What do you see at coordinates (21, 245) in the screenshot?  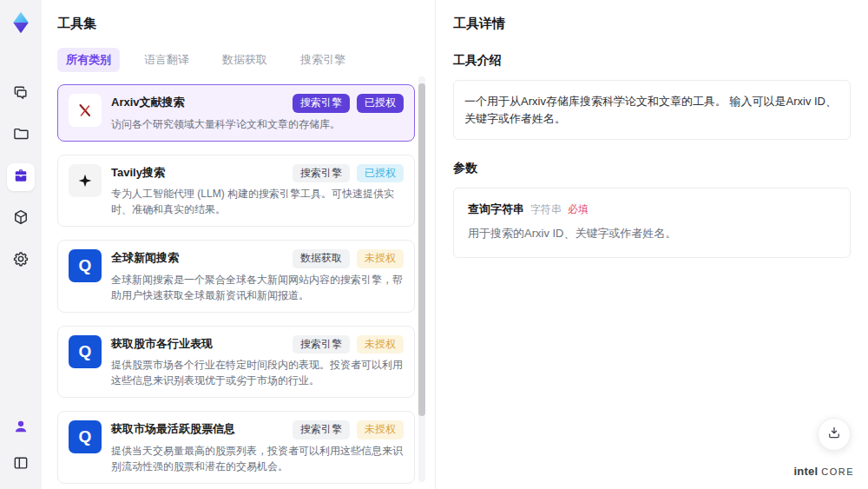 I see `sidebar-rail` at bounding box center [21, 245].